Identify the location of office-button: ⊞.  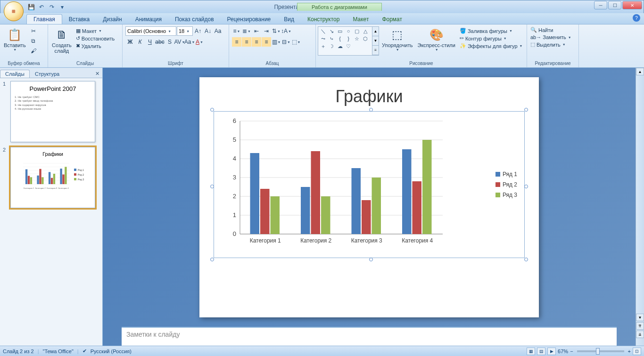
(14, 11).